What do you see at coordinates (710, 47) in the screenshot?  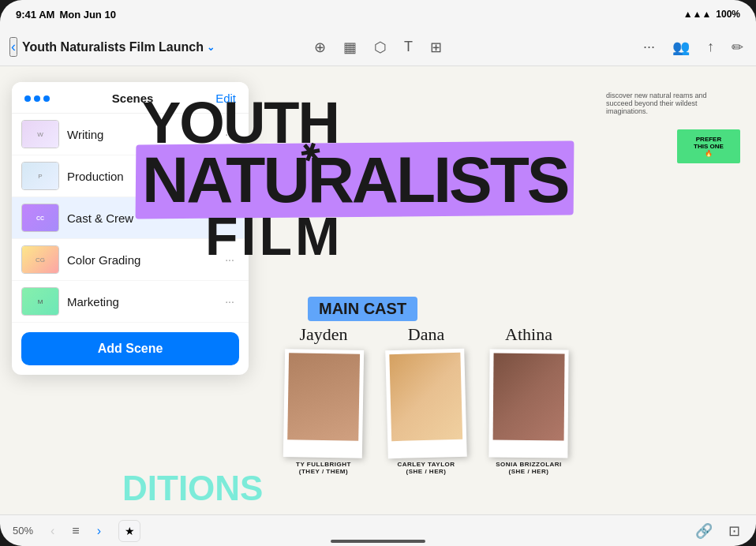 I see `share-icon: ↑` at bounding box center [710, 47].